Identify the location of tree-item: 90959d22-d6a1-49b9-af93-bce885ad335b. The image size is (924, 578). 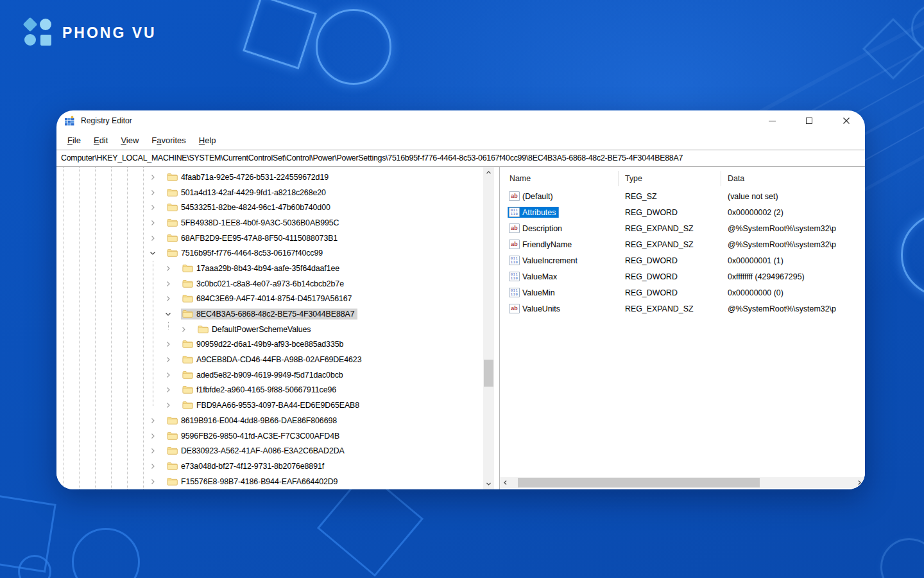
(278, 345).